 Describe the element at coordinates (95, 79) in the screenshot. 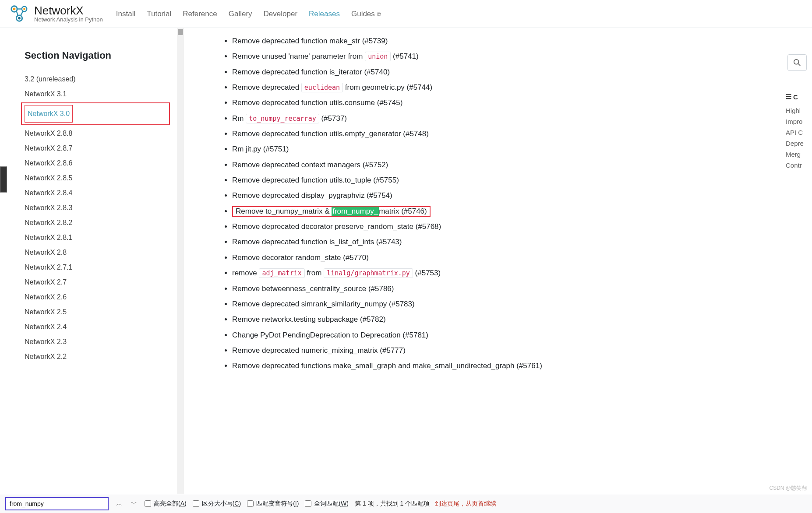

I see `sidebar-item: 3.2 (unreleased)` at that location.